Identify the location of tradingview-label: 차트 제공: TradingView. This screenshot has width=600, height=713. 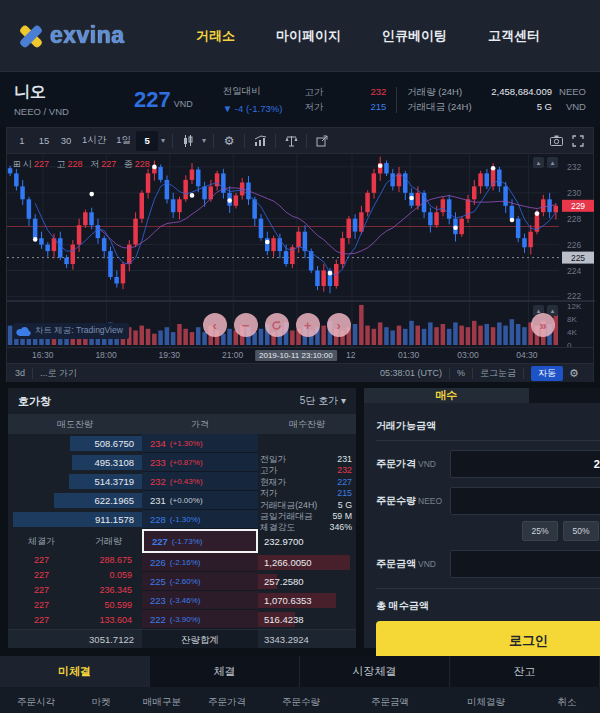
(79, 331).